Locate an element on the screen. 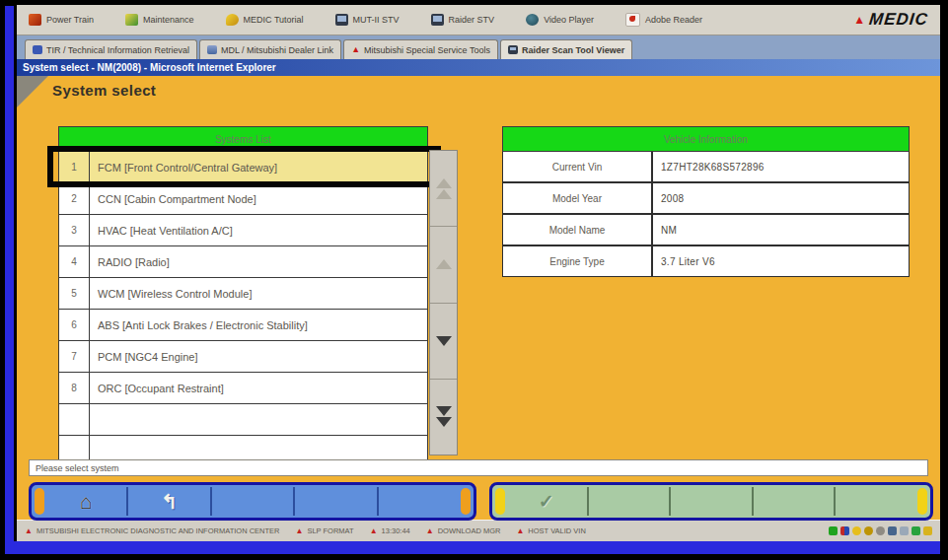 The image size is (948, 560). navigation-toolbar: ⌂ ↰ is located at coordinates (253, 501).